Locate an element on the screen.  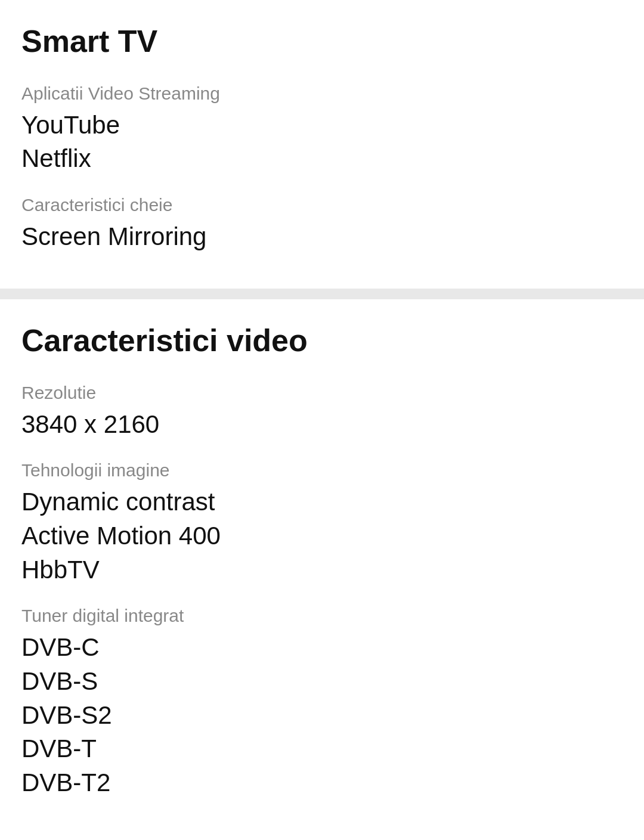
streaming-app-youtube: YouTube is located at coordinates (322, 125).